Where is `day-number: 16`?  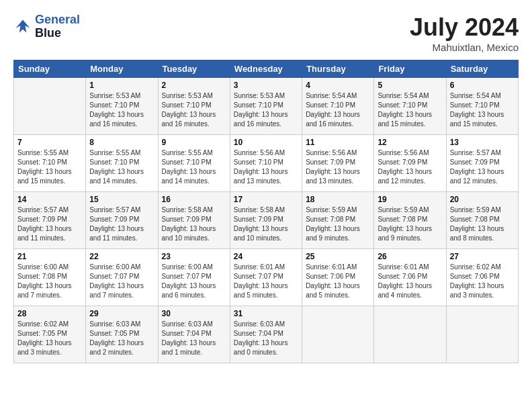 day-number: 16 is located at coordinates (194, 199).